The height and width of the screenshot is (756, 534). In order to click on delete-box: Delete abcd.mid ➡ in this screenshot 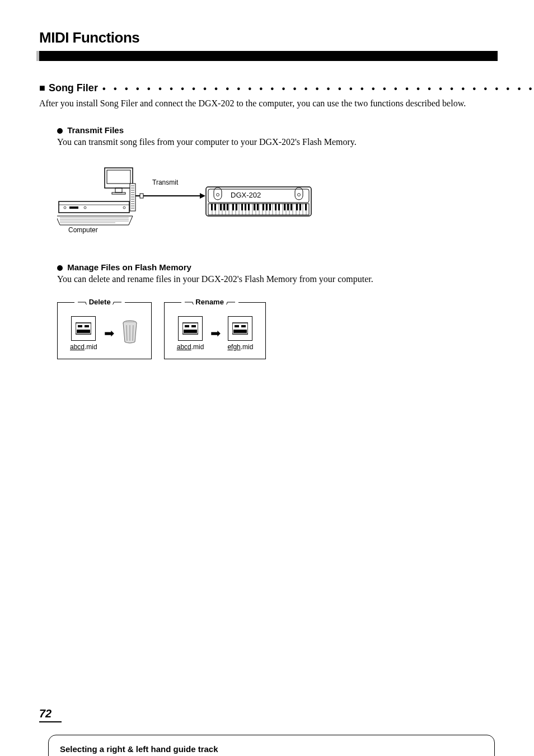, I will do `click(104, 331)`.